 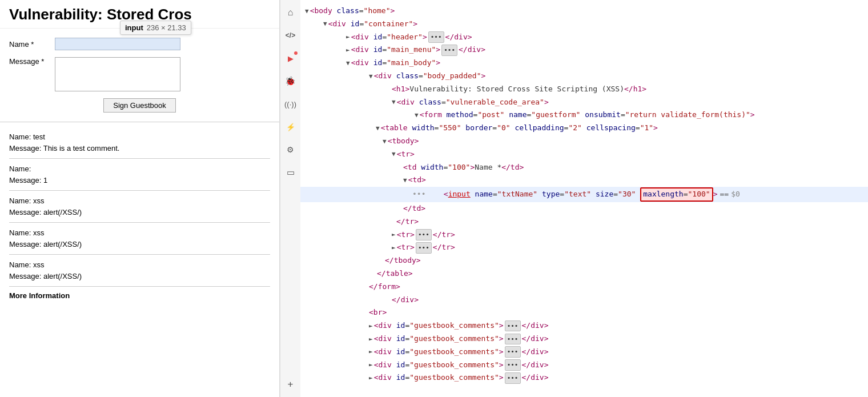 What do you see at coordinates (155, 27) in the screenshot?
I see `element-tooltip: input 236 × 21.33` at bounding box center [155, 27].